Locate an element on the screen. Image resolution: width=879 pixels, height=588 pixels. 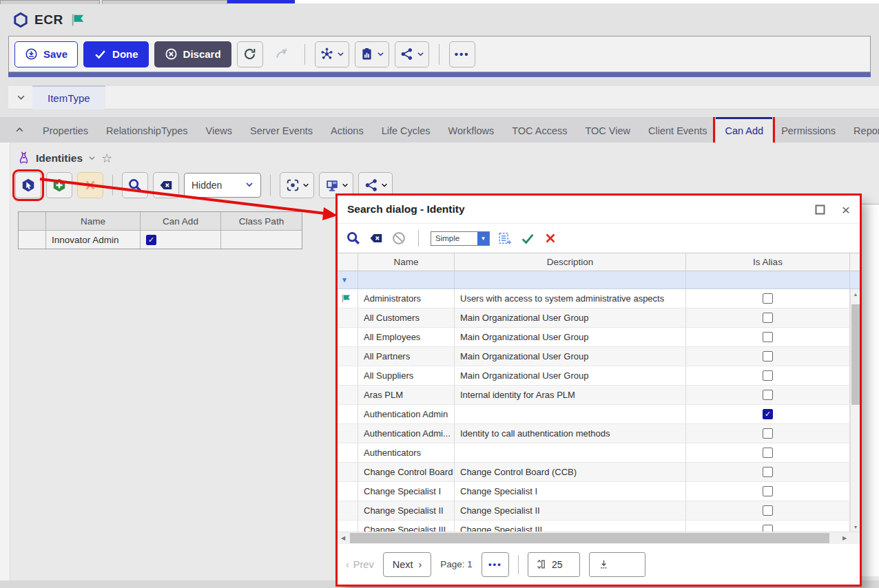
page-size-control: 25 is located at coordinates (554, 565).